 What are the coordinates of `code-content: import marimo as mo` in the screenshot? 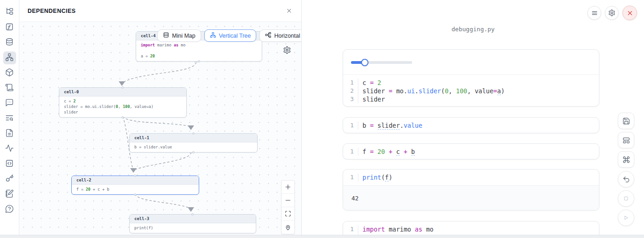 It's located at (396, 229).